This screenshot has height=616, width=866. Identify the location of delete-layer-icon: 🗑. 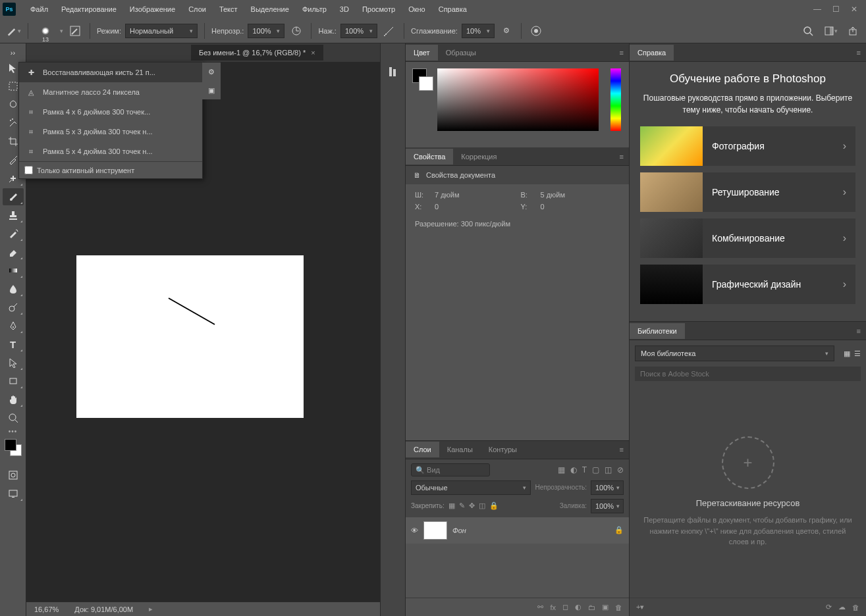
(619, 607).